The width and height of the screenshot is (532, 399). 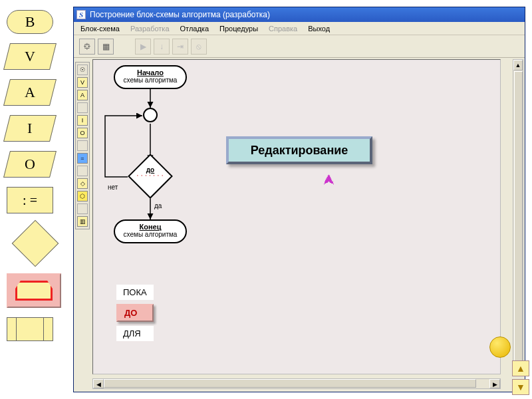 I want to click on node-decision: до' ' ' ' ' ' ', so click(x=150, y=176).